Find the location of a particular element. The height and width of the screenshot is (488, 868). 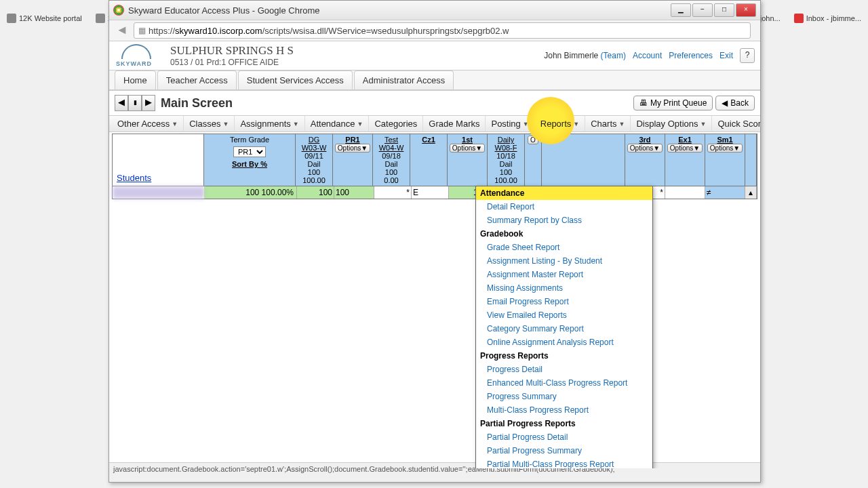

taskbar-label: john... is located at coordinates (770, 18).